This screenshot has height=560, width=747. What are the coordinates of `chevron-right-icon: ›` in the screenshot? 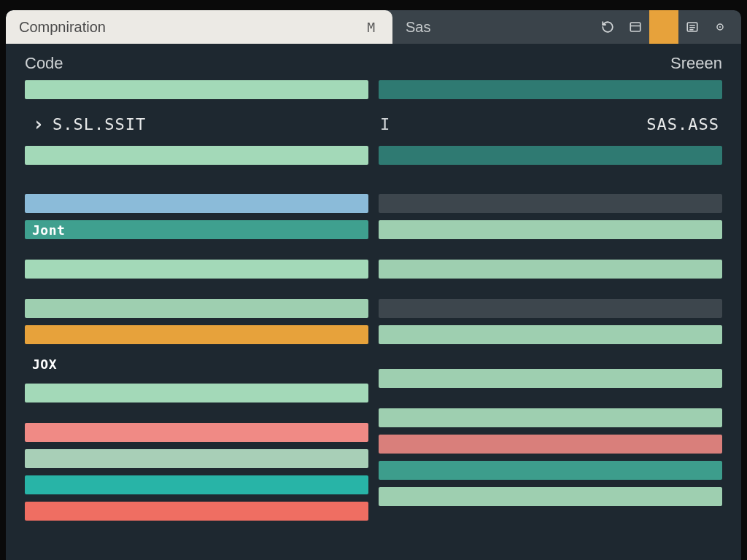 It's located at (39, 124).